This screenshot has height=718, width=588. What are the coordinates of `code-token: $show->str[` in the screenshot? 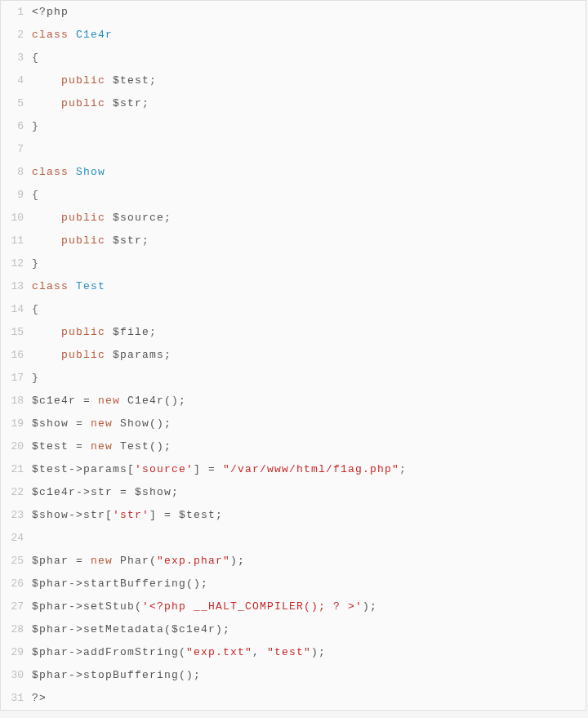 It's located at (72, 515).